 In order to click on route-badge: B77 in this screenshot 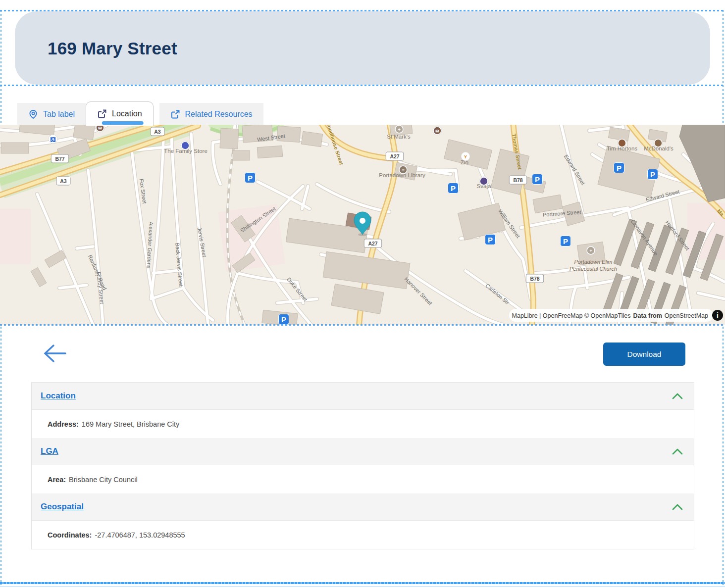, I will do `click(60, 158)`.